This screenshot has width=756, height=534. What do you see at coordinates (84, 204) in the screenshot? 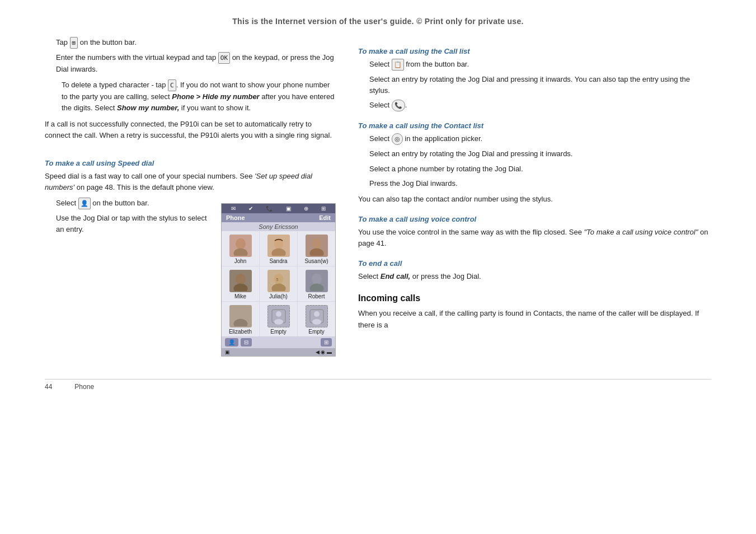
I see `contacts-icon: 👤` at bounding box center [84, 204].